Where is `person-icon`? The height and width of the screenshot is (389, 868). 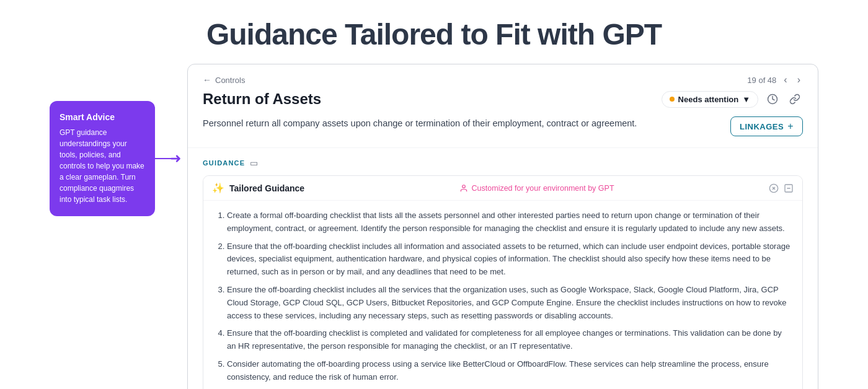
person-icon is located at coordinates (464, 188).